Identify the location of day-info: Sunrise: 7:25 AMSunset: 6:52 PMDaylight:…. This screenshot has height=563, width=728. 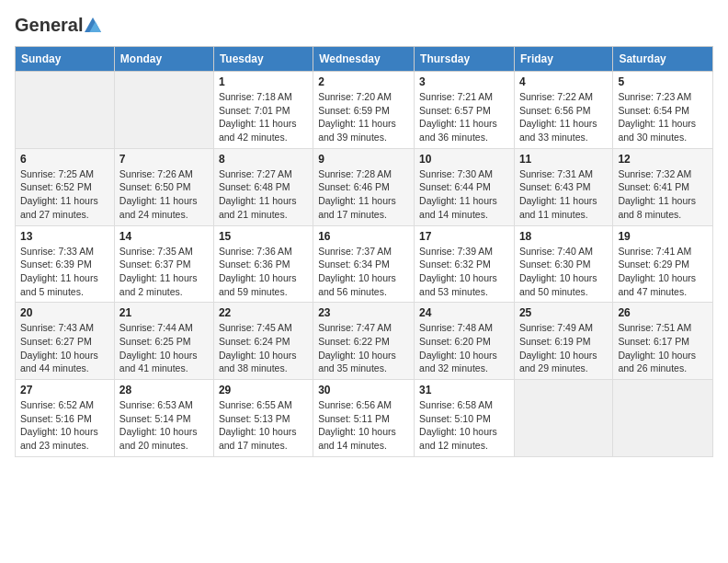
(64, 195).